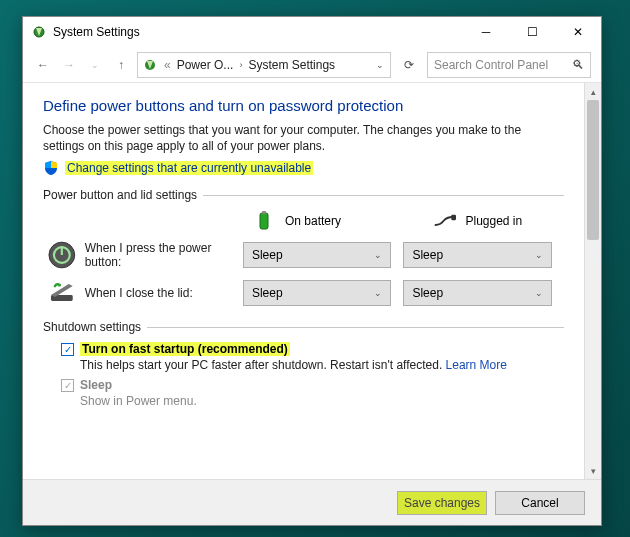  I want to click on scroll-down-button: ▾, so click(593, 470).